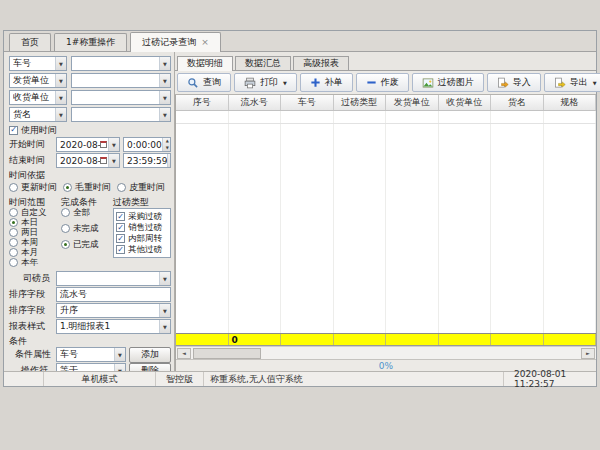 This screenshot has height=450, width=600. I want to click on col-header-serial: 流水号, so click(256, 102).